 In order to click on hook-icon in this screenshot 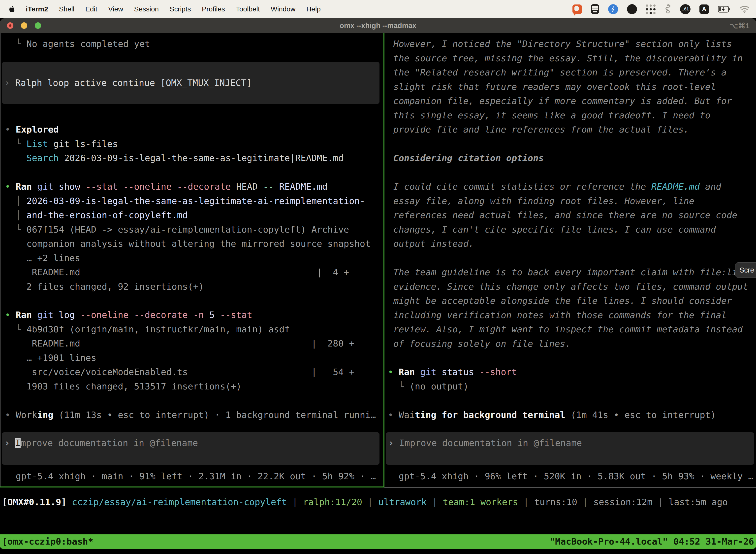, I will do `click(668, 9)`.